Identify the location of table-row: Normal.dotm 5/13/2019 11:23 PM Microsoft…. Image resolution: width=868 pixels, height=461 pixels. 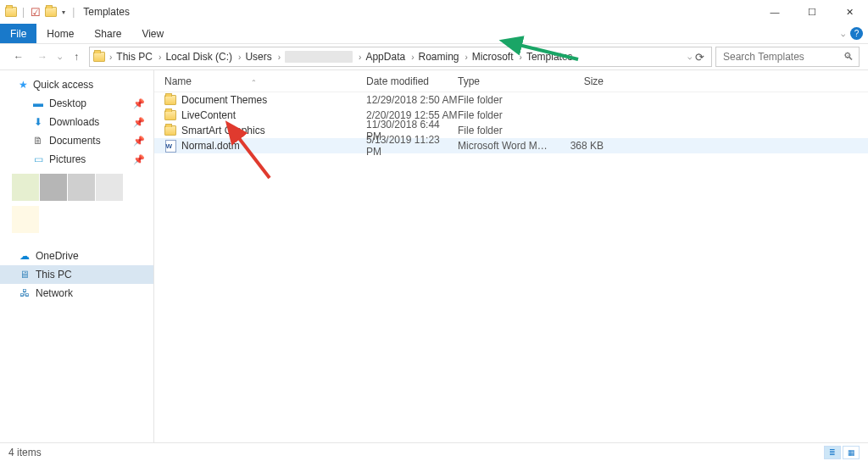
(511, 146).